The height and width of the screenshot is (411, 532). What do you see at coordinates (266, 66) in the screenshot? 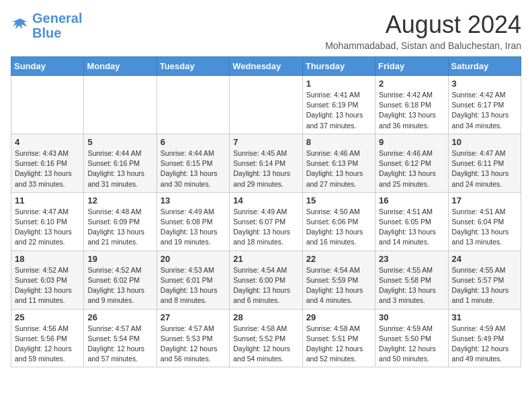
I see `calendar-header-row: SundayMondayTuesdayWednesdayThursdayFrid…` at bounding box center [266, 66].